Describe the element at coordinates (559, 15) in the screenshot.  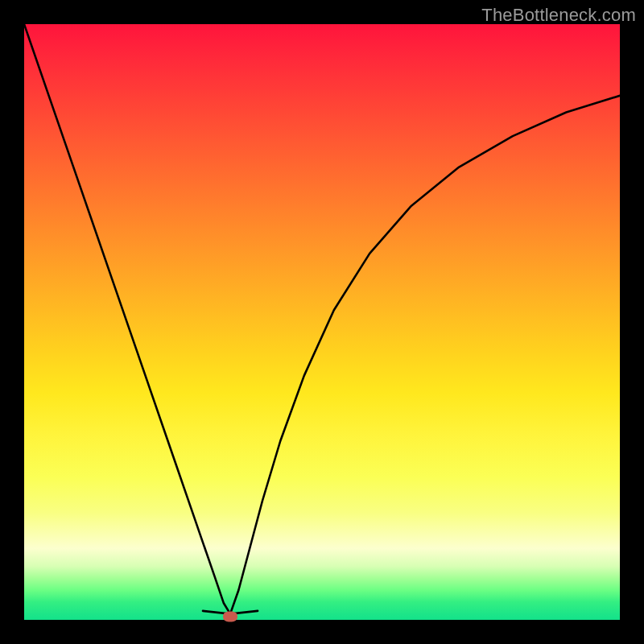
I see `watermark-text: TheBottleneck.com` at that location.